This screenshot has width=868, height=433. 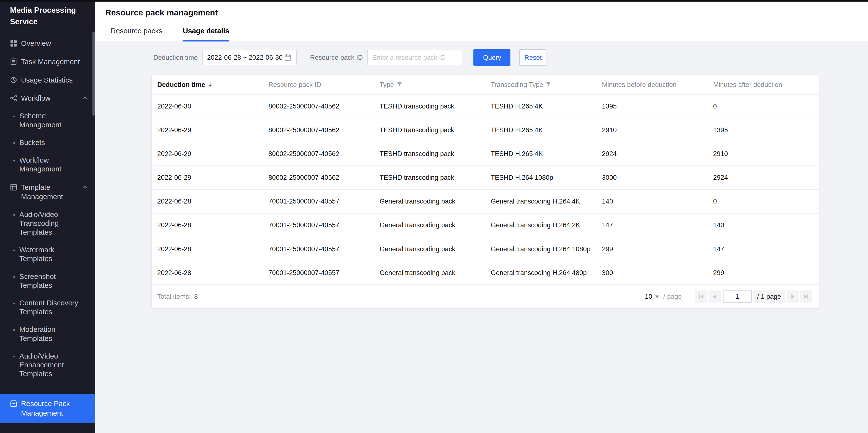 What do you see at coordinates (541, 85) in the screenshot?
I see `column-header-transcoding-type: Transcoding Type` at bounding box center [541, 85].